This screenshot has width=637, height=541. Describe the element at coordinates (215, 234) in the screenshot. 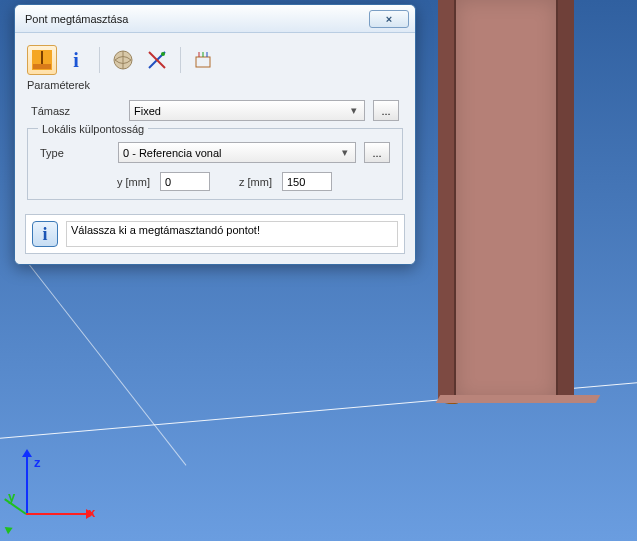

I see `info-panel: i Válassza ki a megtámasztandó pontot!` at that location.